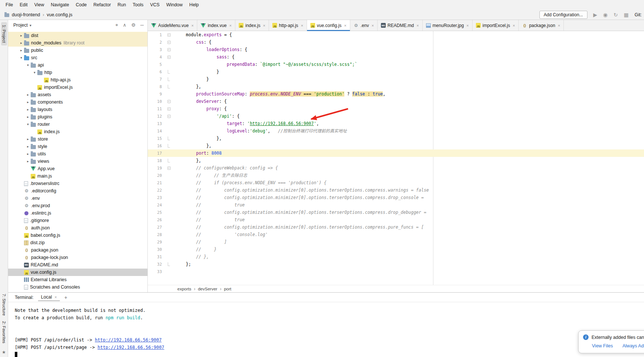 The image size is (644, 357). Describe the element at coordinates (39, 5) in the screenshot. I see `menu-view: View` at that location.